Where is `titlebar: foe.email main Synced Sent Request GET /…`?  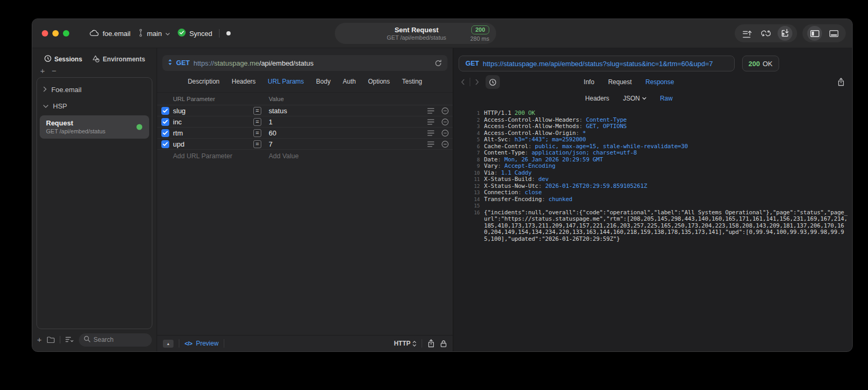 titlebar: foe.email main Synced Sent Request GET /… is located at coordinates (442, 34).